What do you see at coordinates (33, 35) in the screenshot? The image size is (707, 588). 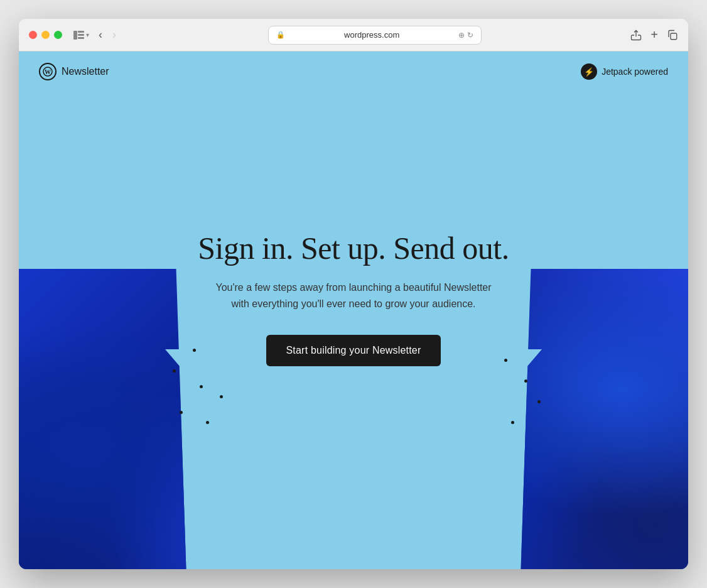 I see `red-traffic-light` at bounding box center [33, 35].